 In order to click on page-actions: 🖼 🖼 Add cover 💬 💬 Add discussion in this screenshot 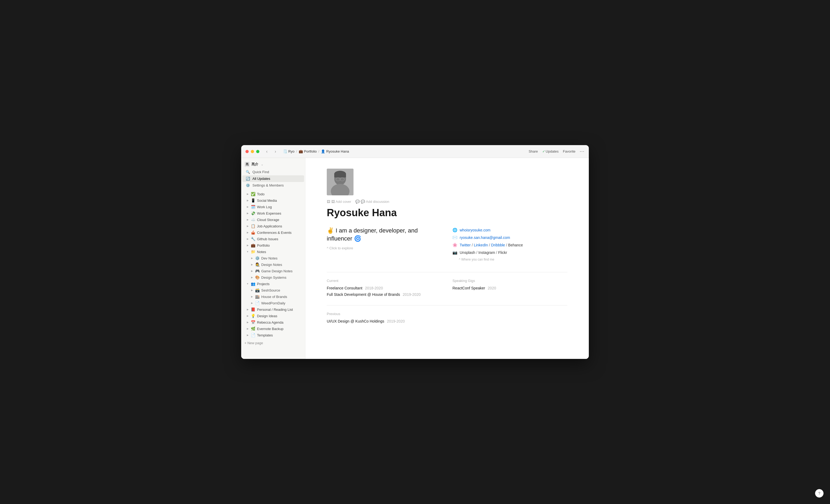, I will do `click(447, 202)`.